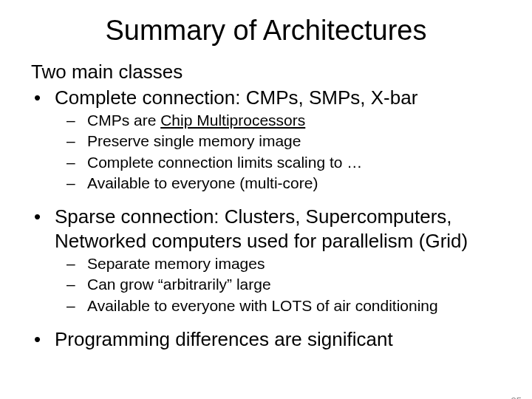 This screenshot has height=399, width=532. What do you see at coordinates (225, 163) in the screenshot?
I see `sub-bullet-text: Complete connection limits scaling to …` at bounding box center [225, 163].